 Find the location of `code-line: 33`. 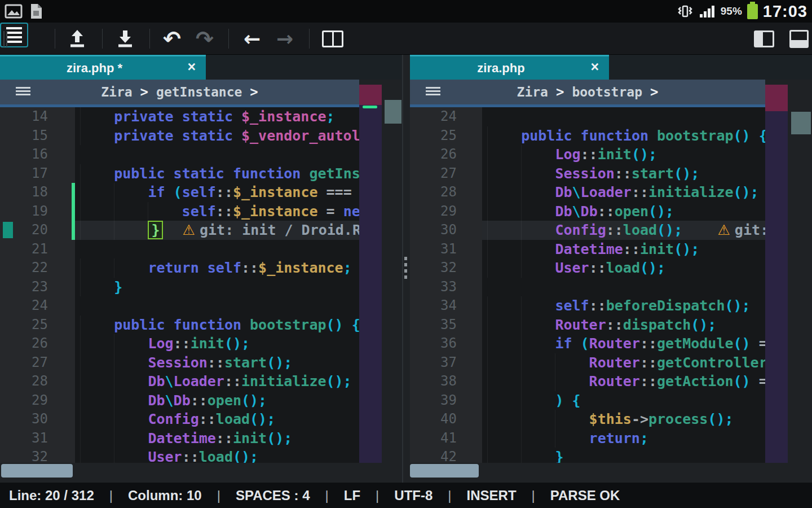

code-line: 33 is located at coordinates (588, 287).